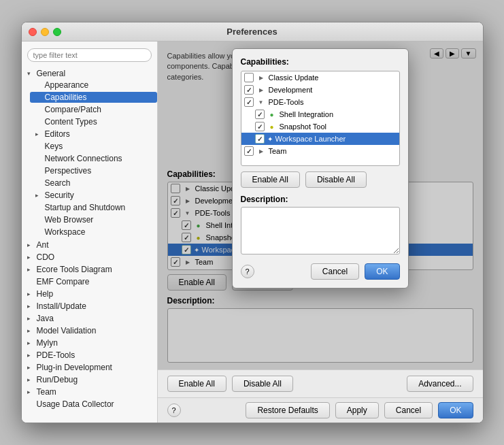 This screenshot has width=504, height=445. What do you see at coordinates (408, 410) in the screenshot?
I see `cancel-button: Cancel` at bounding box center [408, 410].